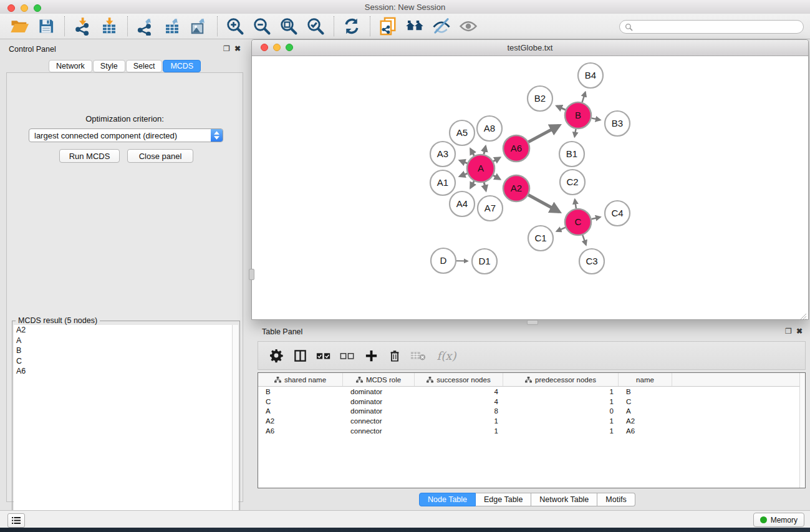  What do you see at coordinates (496, 160) in the screenshot?
I see `graph-edge-A-A6` at bounding box center [496, 160].